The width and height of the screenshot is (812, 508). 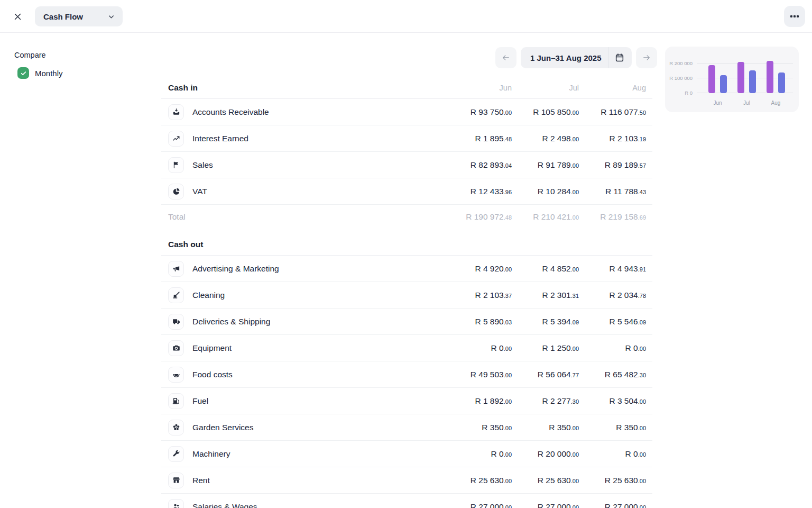 I want to click on row-label: Garden Services, so click(x=223, y=428).